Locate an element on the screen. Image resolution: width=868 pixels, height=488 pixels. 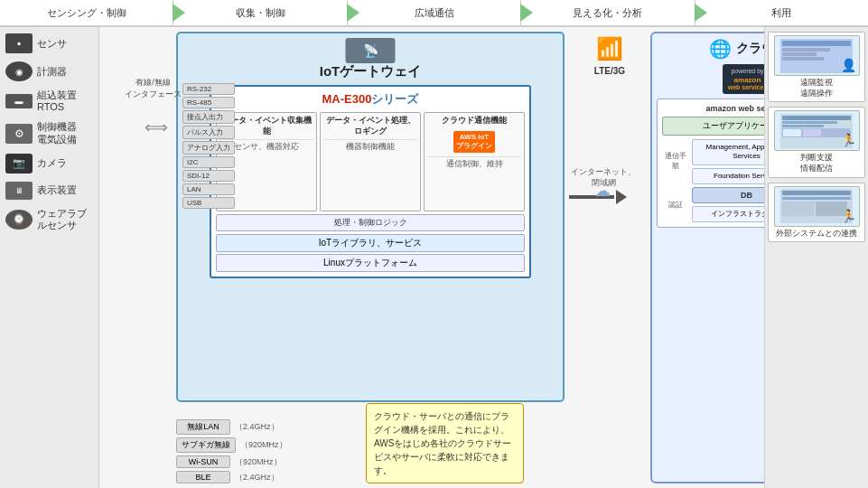
header-label-4: 見える化・分析 is located at coordinates (607, 13).